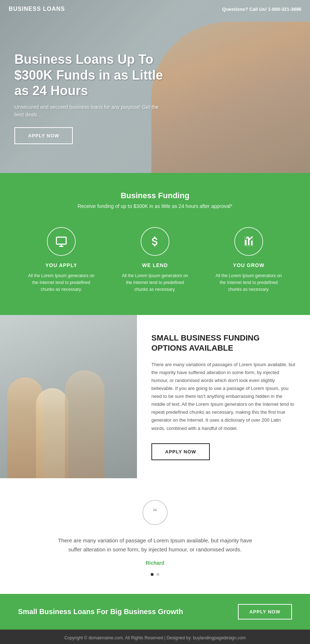  What do you see at coordinates (155, 637) in the screenshot?
I see `footer: Copyright © domainname.com. All Rights R…` at bounding box center [155, 637].